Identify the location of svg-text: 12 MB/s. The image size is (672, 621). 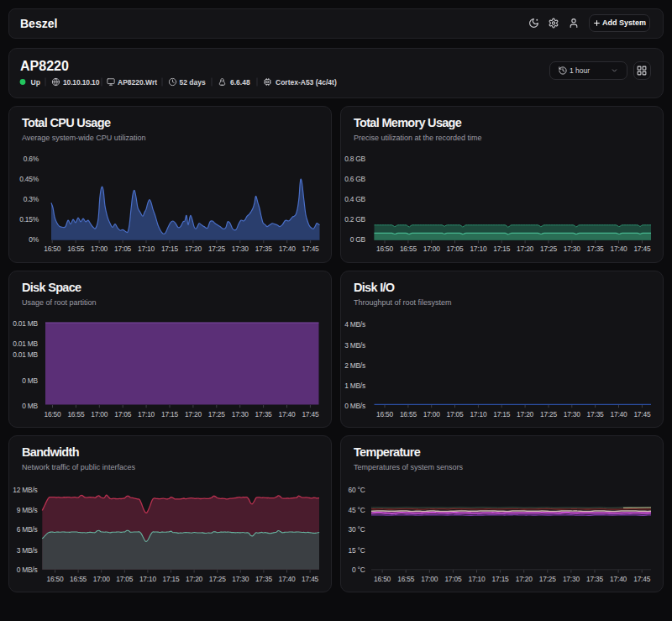
(25, 490).